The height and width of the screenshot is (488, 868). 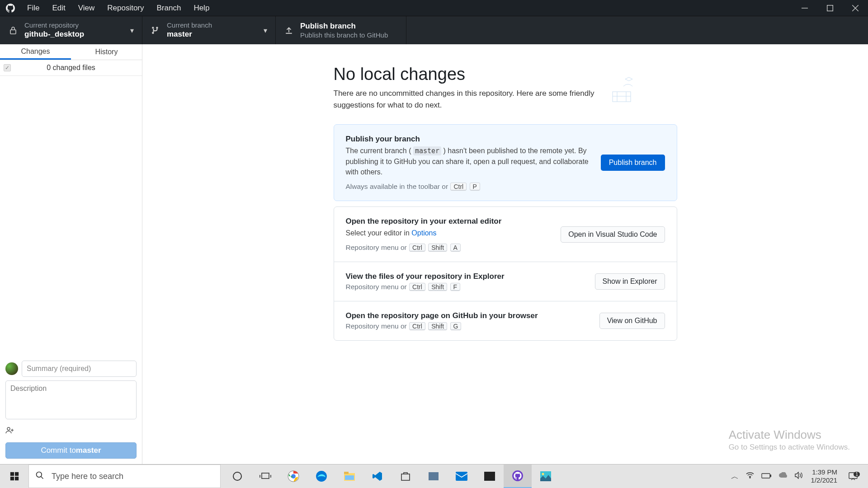 What do you see at coordinates (468, 187) in the screenshot?
I see `publish-card-hint: Always available in the toolbar or Ctrl …` at bounding box center [468, 187].